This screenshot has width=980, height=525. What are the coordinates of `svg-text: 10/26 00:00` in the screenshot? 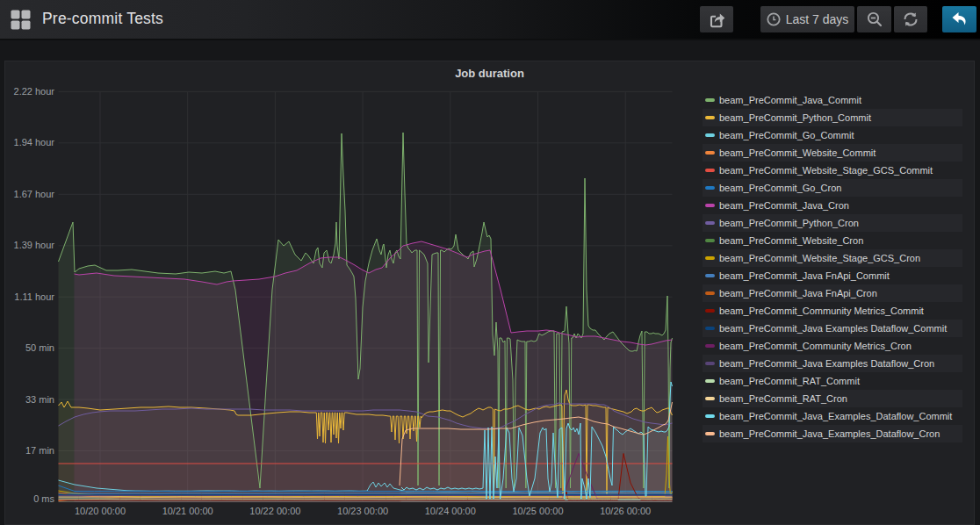 It's located at (625, 511).